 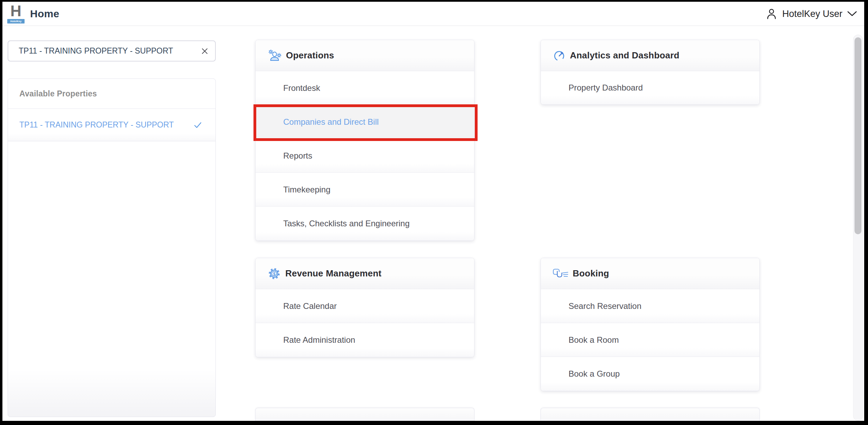 I want to click on top-bar: H HotelKey Home HotelKey User, so click(x=433, y=14).